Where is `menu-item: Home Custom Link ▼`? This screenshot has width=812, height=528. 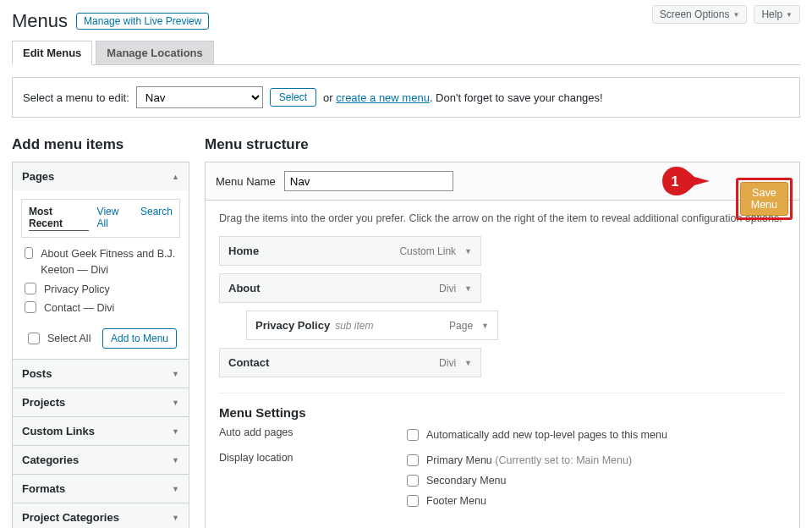
menu-item: Home Custom Link ▼ is located at coordinates (350, 250).